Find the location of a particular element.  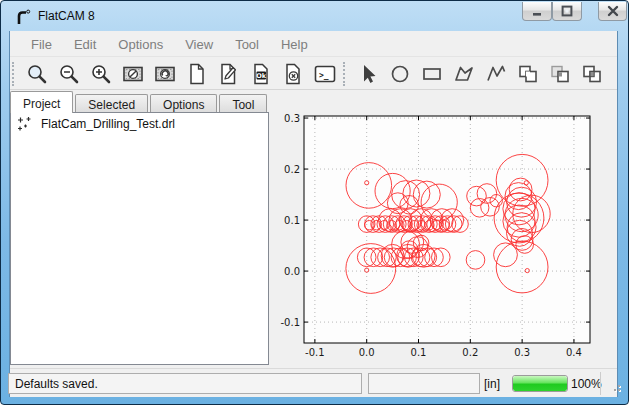

polygon-subtract-icon is located at coordinates (560, 74).